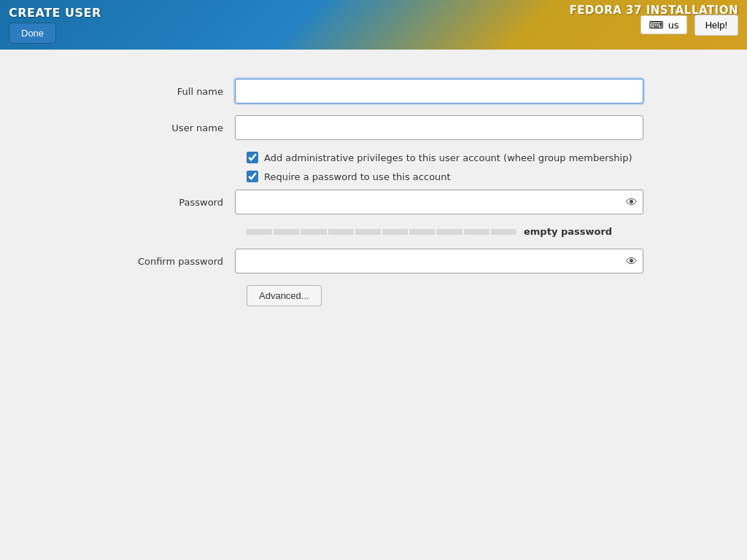 This screenshot has width=747, height=560. Describe the element at coordinates (169, 92) in the screenshot. I see `full-name-label: Full name` at that location.